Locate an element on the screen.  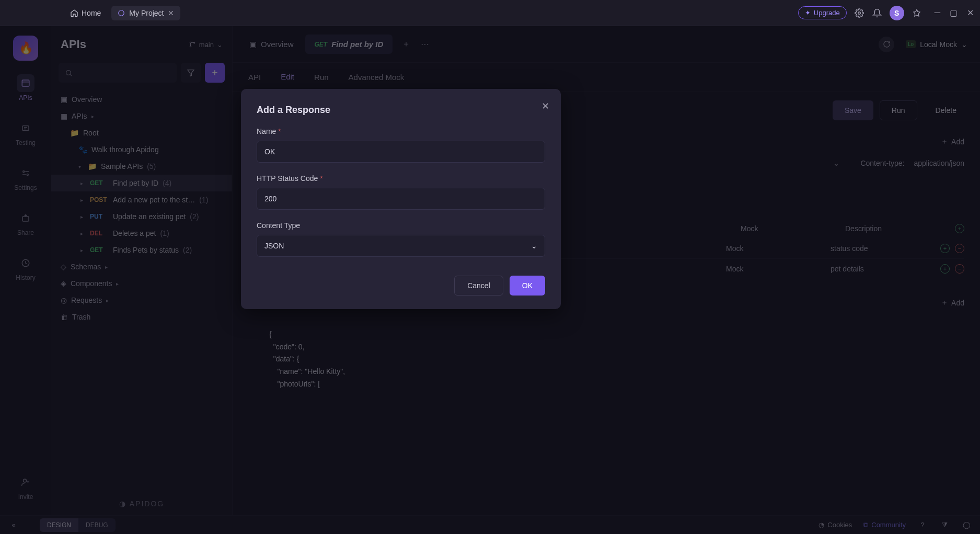
tree-sample-folder: ▾ 📁 Sample APIs (5) is located at coordinates (142, 166).